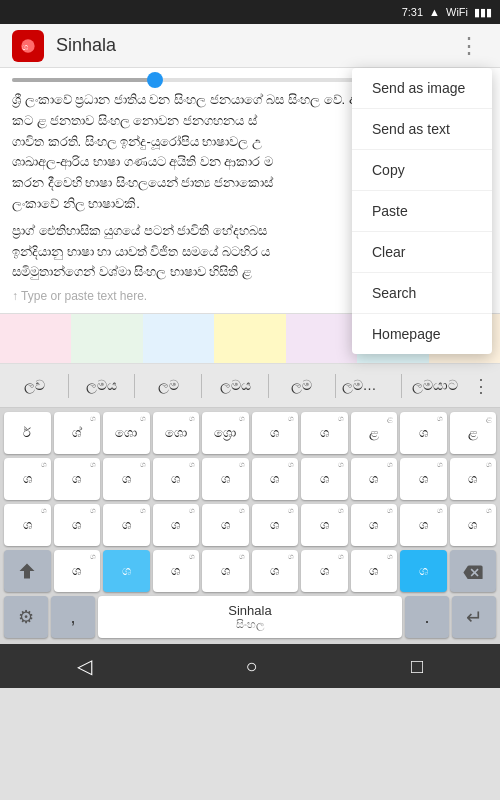 The image size is (500, 800). Describe the element at coordinates (226, 433) in the screenshot. I see `key-shro: ශශ්‍රො` at that location.